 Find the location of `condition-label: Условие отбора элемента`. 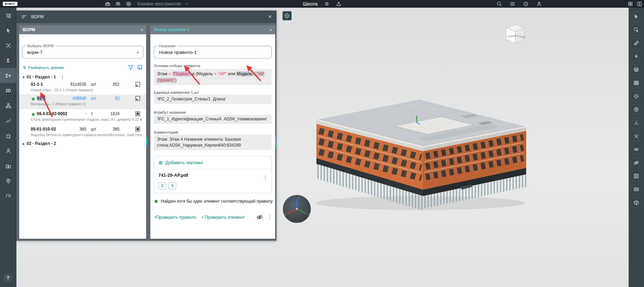

condition-label: Условие отбора элемента is located at coordinates (177, 66).